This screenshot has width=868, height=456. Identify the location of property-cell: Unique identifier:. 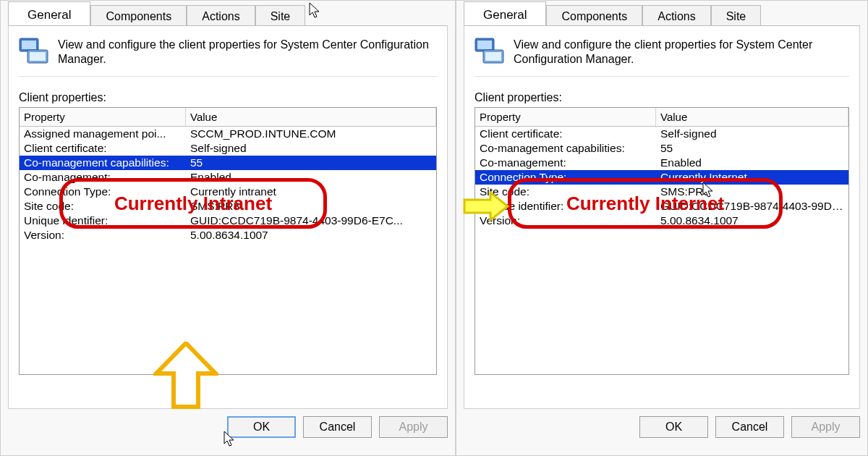
(103, 221).